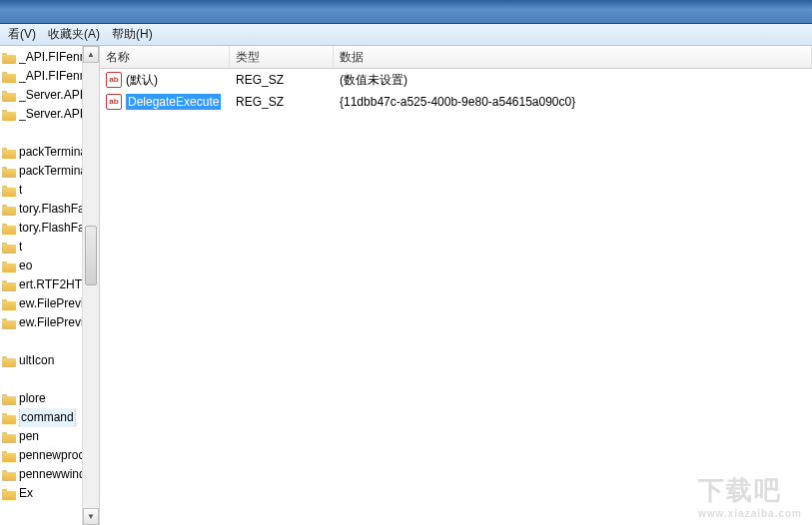  I want to click on cell-data: {11dbb47c-a525-400b-9e80-a54615a090c0}, so click(573, 102).